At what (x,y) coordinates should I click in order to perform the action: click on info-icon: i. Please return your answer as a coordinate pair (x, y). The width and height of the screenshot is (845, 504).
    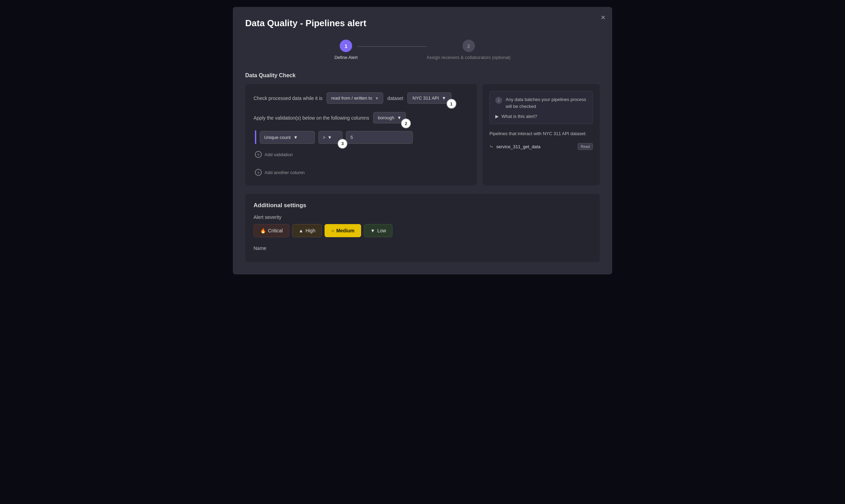
    Looking at the image, I should click on (499, 100).